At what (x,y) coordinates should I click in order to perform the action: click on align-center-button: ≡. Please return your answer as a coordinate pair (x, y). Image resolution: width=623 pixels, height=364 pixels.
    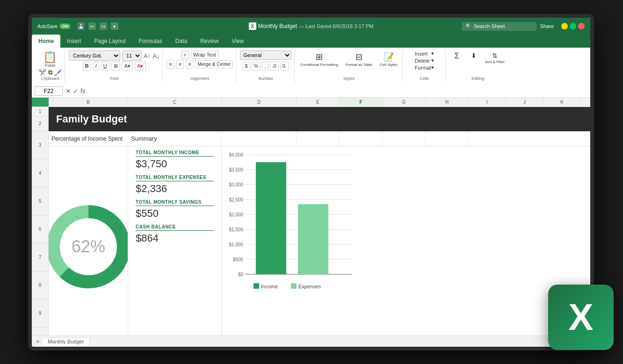
    Looking at the image, I should click on (180, 64).